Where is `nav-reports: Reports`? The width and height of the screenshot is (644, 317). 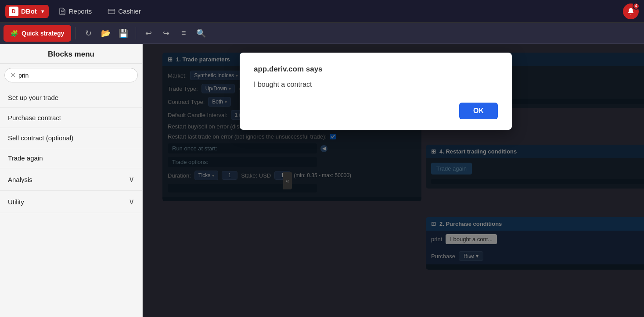
nav-reports: Reports is located at coordinates (76, 11).